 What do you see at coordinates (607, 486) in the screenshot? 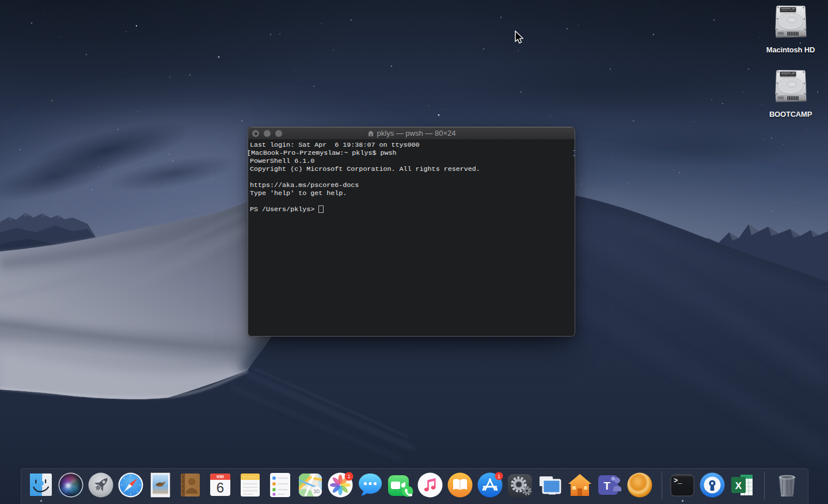
I see `svg-text: T` at bounding box center [607, 486].